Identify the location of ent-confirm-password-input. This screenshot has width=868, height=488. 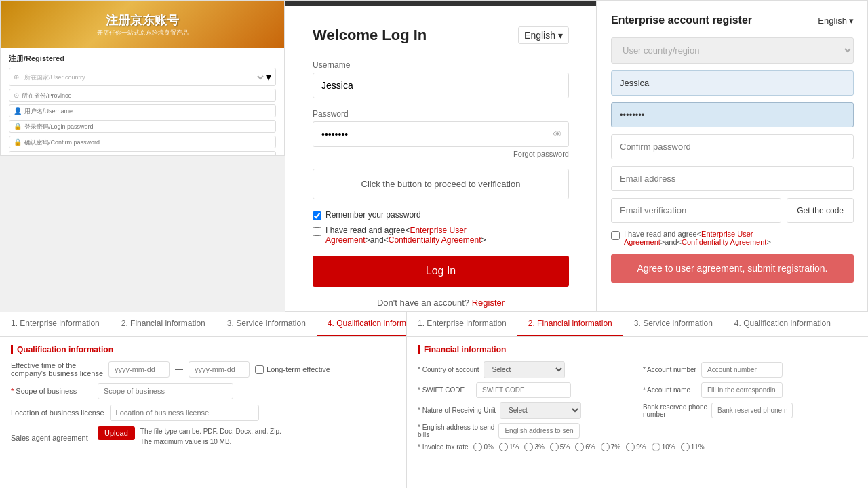
(732, 146).